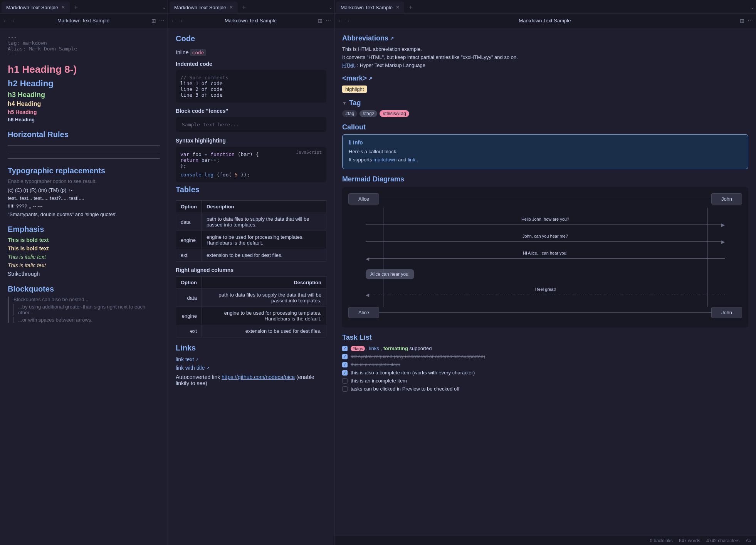 Image resolution: width=756 pixels, height=545 pixels. Describe the element at coordinates (251, 316) in the screenshot. I see `table-row: engine engine to be used for processing …` at that location.